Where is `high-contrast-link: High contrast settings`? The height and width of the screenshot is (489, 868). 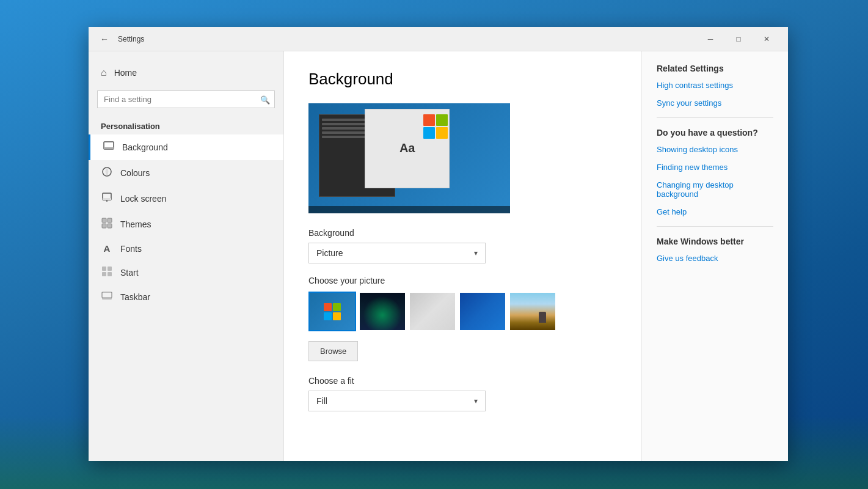
high-contrast-link: High contrast settings is located at coordinates (715, 86).